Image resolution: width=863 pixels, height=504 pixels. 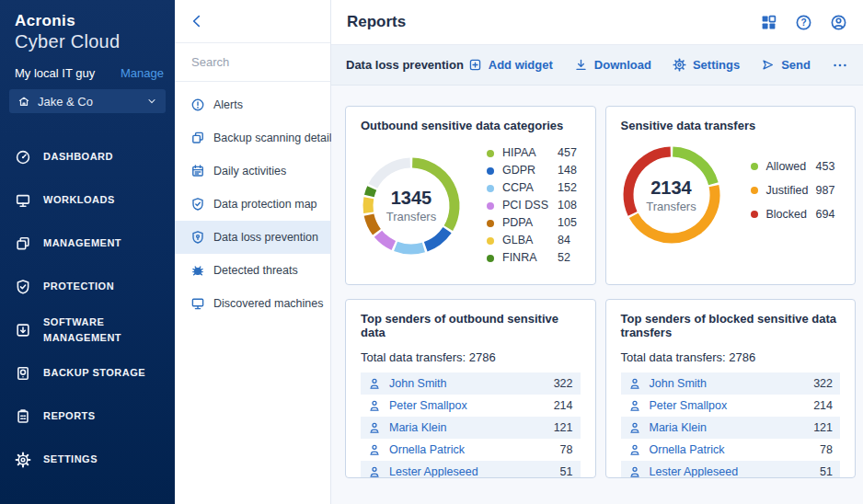 I want to click on bug-icon, so click(x=198, y=270).